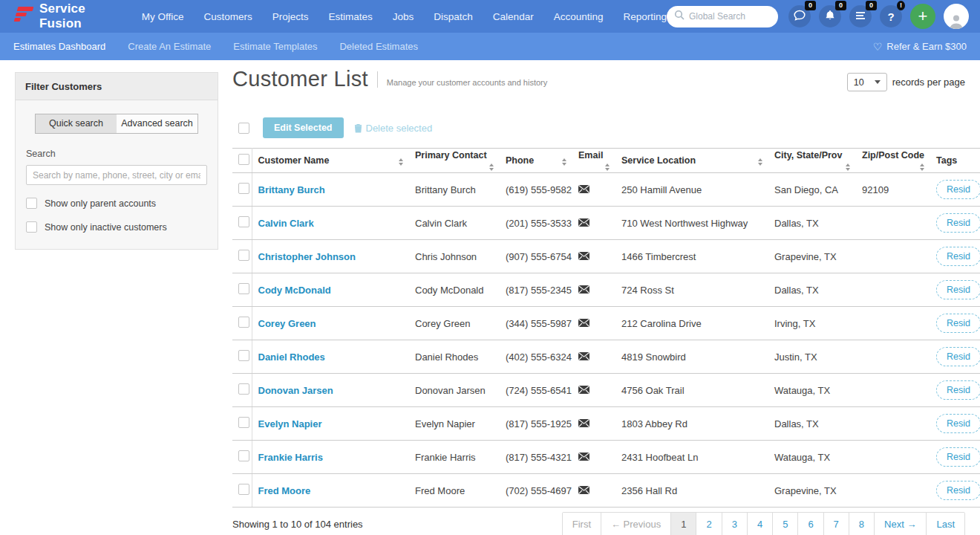 This screenshot has width=980, height=535. Describe the element at coordinates (536, 160) in the screenshot. I see `column-header-phone: Phone` at that location.